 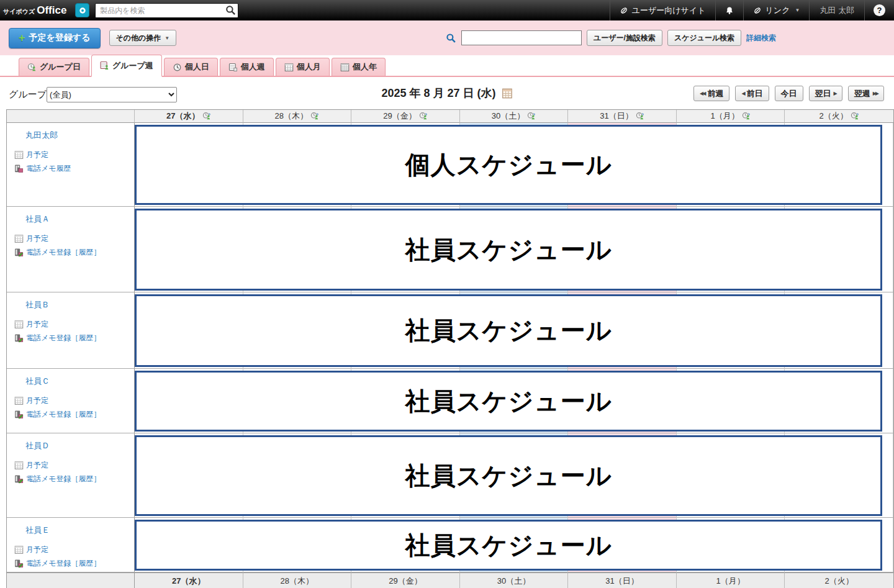 I want to click on member-name-link: 丸田太郎, so click(x=79, y=135).